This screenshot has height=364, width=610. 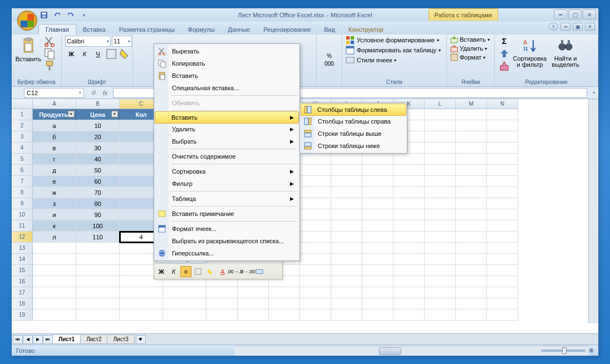 What do you see at coordinates (98, 193) in the screenshot?
I see `cell: 70` at bounding box center [98, 193].